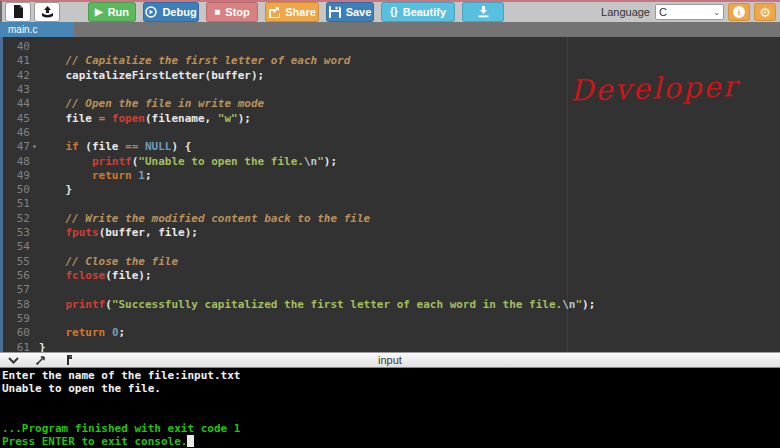 The image size is (780, 448). What do you see at coordinates (299, 147) in the screenshot?
I see `code-line: 47▾ if (file == NULL) {` at bounding box center [299, 147].